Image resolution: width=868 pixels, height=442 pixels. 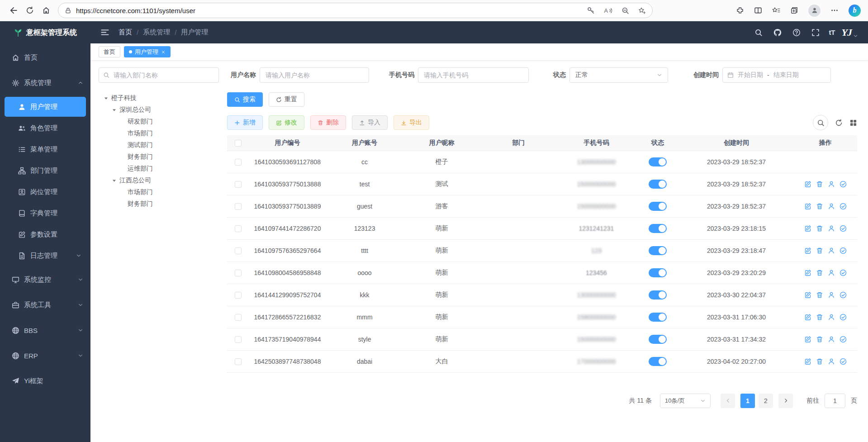 I want to click on sidebar-item-tools: 系统工具, so click(x=45, y=305).